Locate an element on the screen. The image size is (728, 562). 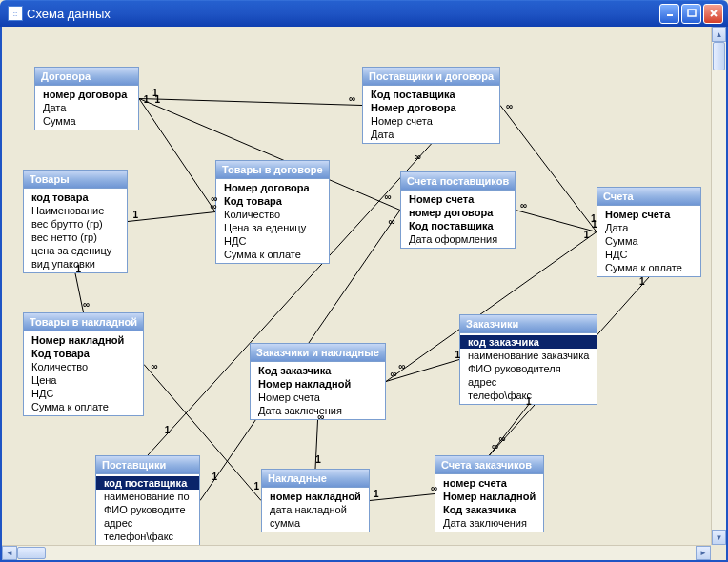
field-list: Номер договораКод товараКоличествоЦена з… is located at coordinates (273, 221).